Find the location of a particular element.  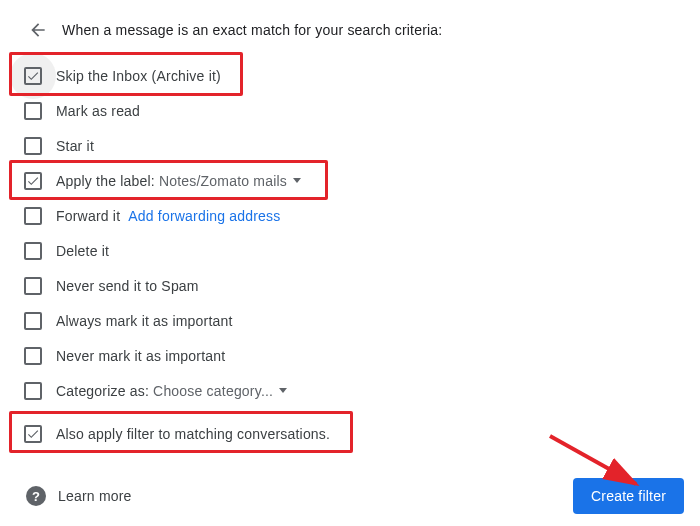

learn-more-link: ? Learn more is located at coordinates (79, 496).